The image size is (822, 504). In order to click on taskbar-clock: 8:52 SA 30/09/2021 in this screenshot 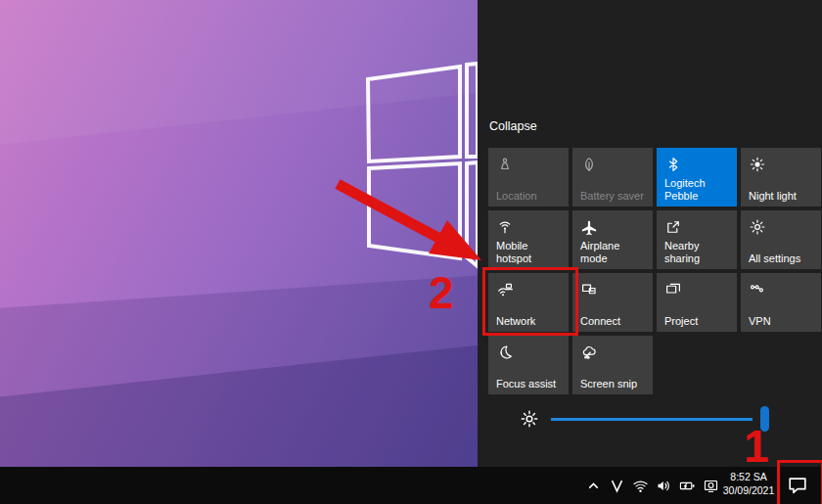, I will do `click(749, 485)`.